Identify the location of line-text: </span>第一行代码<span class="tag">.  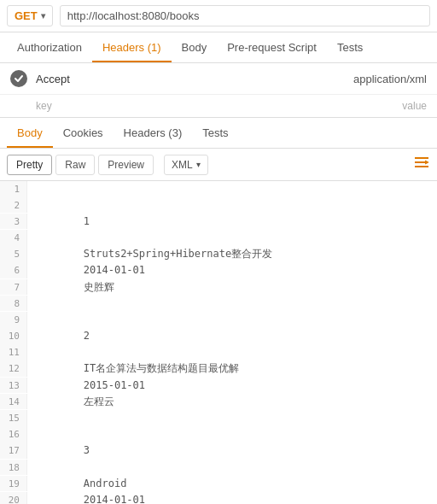
(55, 468).